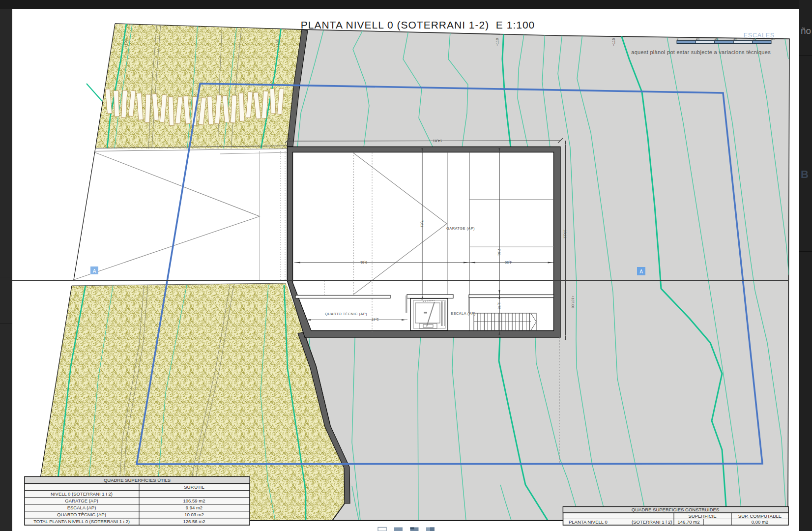  What do you see at coordinates (717, 39) in the screenshot?
I see `svg-text: 2m` at bounding box center [717, 39].